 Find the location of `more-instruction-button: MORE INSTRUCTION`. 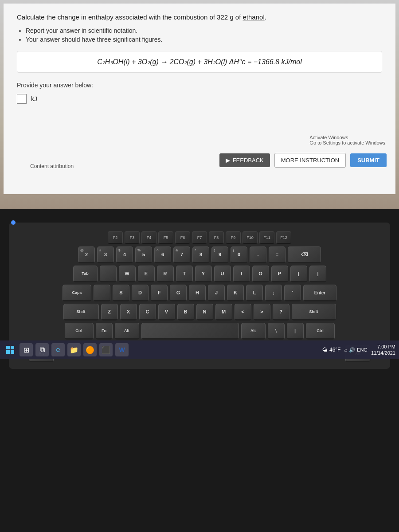

more-instruction-button: MORE INSTRUCTION is located at coordinates (310, 160).